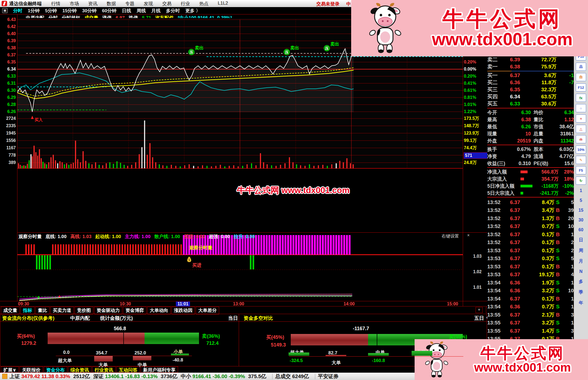  What do you see at coordinates (581, 129) in the screenshot?
I see `mountain-icon: △` at bounding box center [581, 129].